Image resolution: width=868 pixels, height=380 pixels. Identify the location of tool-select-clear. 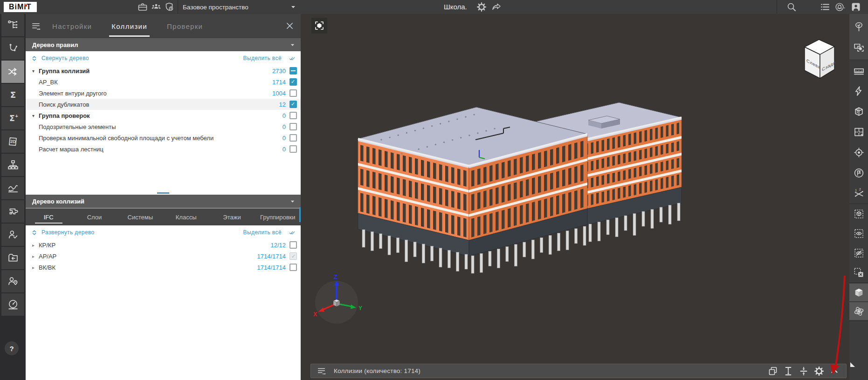
(859, 272).